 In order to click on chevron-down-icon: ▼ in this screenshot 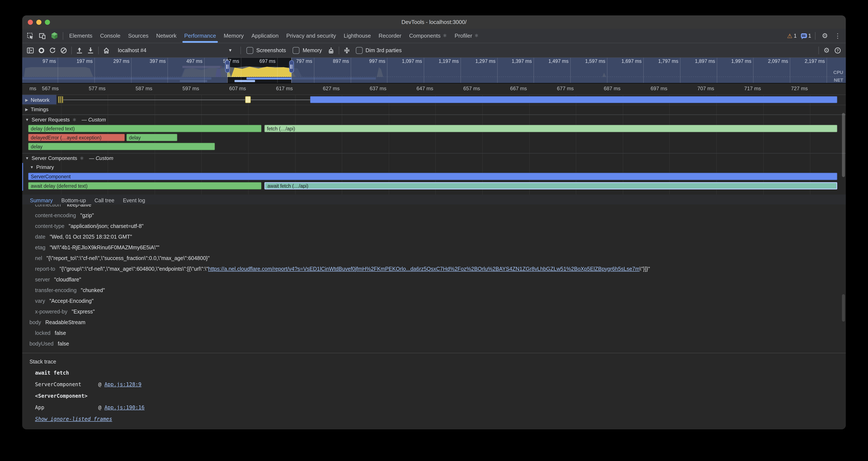, I will do `click(230, 50)`.